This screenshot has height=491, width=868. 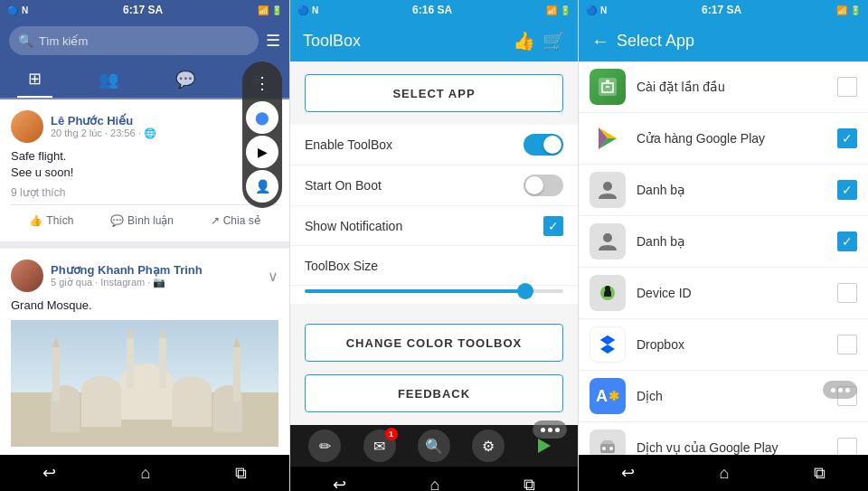 I want to click on fb-header: 🔍 Tìm kiếm ☰, so click(x=145, y=41).